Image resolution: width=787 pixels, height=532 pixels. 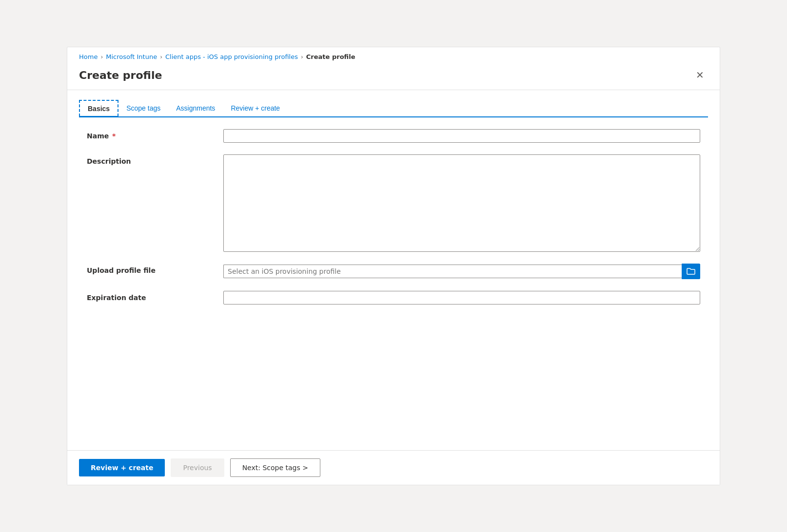 I want to click on upload-row: Upload profile file, so click(x=394, y=271).